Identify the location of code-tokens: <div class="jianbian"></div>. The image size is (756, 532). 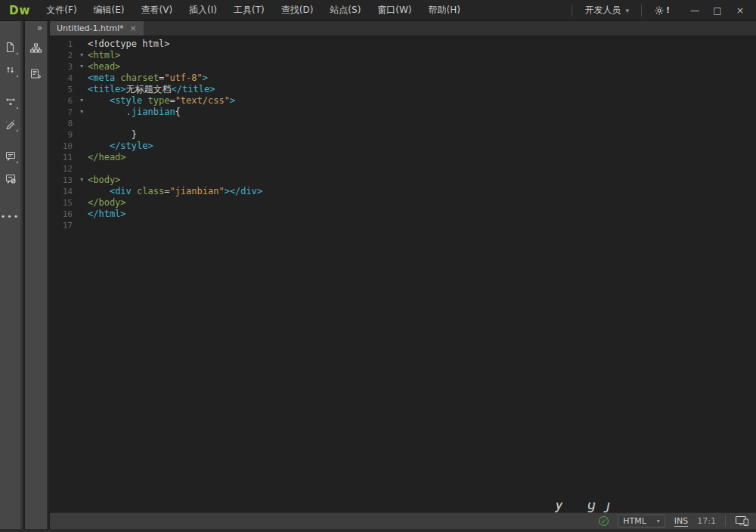
(175, 192).